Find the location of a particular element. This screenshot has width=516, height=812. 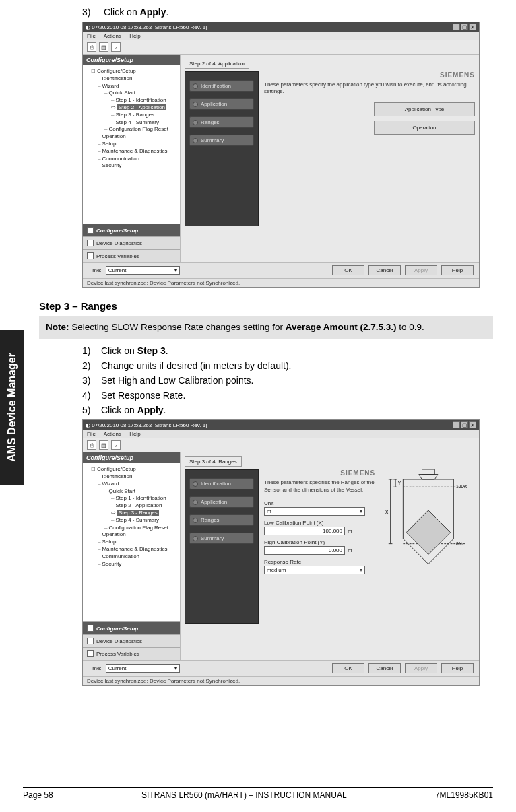

vessel-diagram: Y X 100% 0% is located at coordinates (428, 524).